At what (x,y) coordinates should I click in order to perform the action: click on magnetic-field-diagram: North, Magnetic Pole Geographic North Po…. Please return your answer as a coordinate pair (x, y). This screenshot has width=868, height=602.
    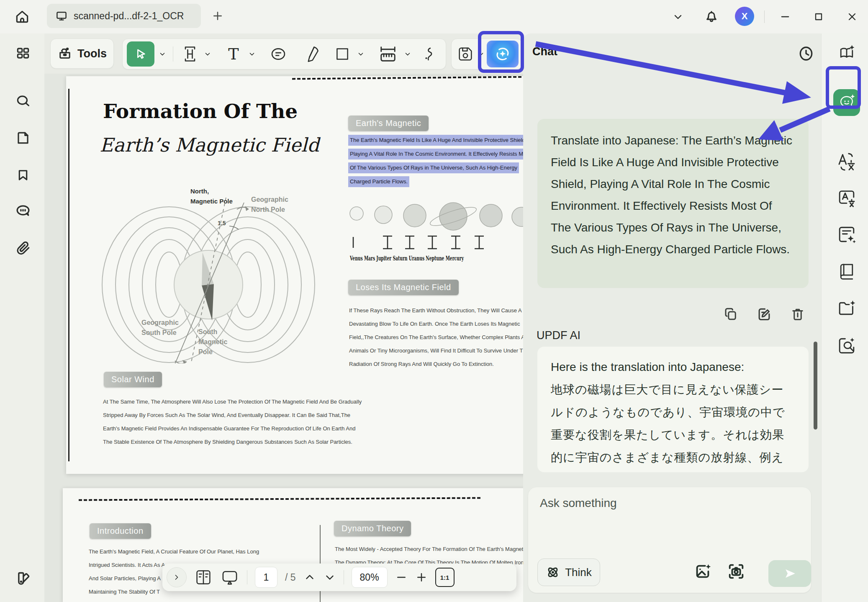
    Looking at the image, I should click on (206, 270).